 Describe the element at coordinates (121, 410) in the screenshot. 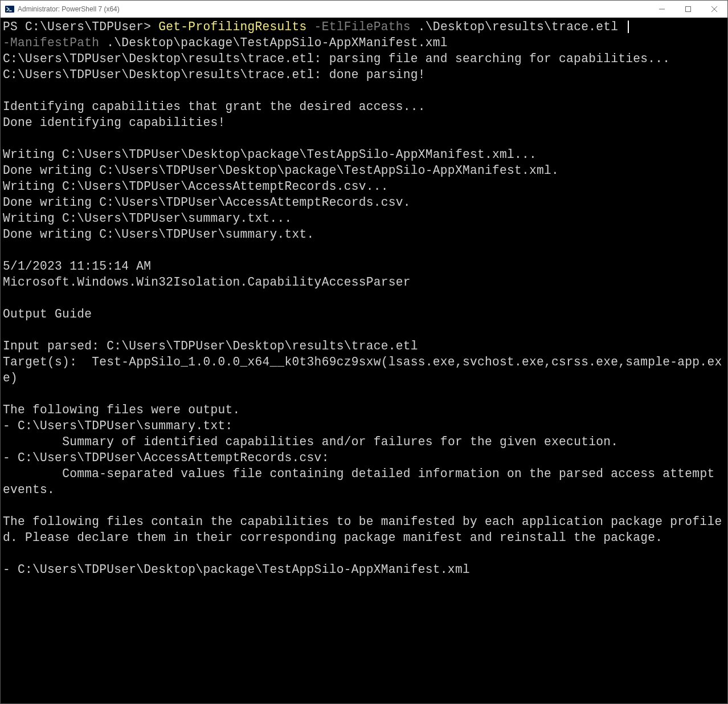

I see `output-line: The following files were output.` at that location.